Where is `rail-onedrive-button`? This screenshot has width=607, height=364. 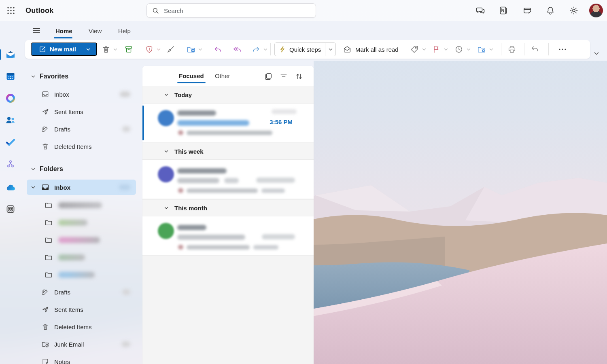 rail-onedrive-button is located at coordinates (11, 188).